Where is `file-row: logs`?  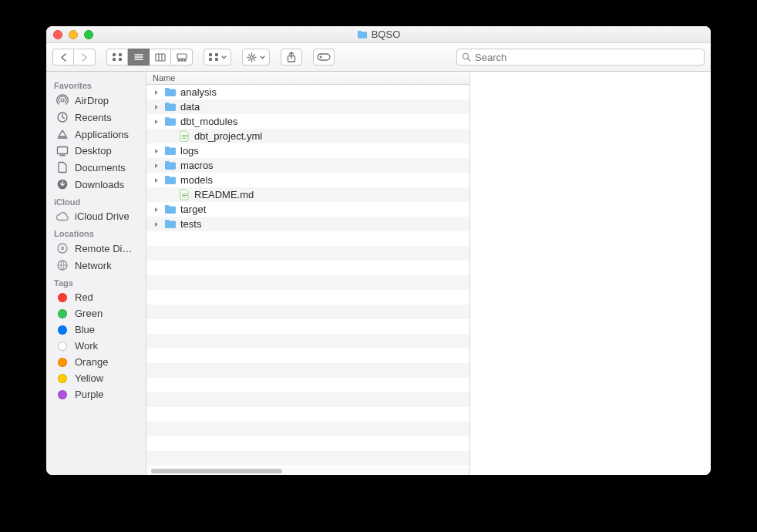 file-row: logs is located at coordinates (308, 151).